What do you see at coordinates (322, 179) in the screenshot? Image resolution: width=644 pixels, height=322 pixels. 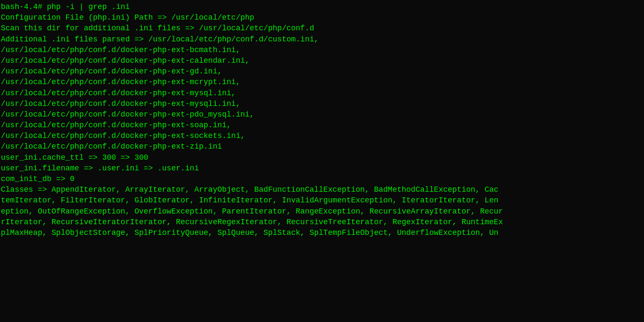 I see `terminal-line: com_init_db => 0` at bounding box center [322, 179].